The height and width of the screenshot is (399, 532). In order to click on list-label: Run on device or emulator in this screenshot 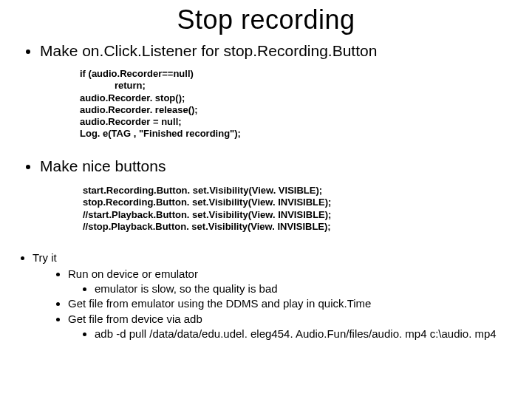, I will do `click(133, 273)`.